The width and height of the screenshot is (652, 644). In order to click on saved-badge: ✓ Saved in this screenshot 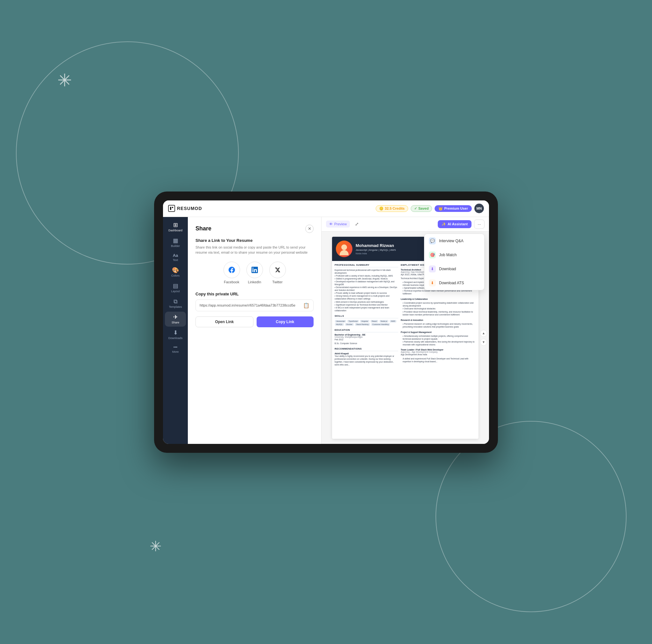, I will do `click(421, 209)`.